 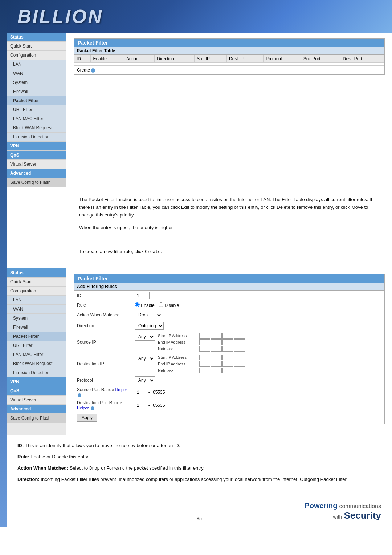 I want to click on sidebar2-item-lan: LAN, so click(x=36, y=300).